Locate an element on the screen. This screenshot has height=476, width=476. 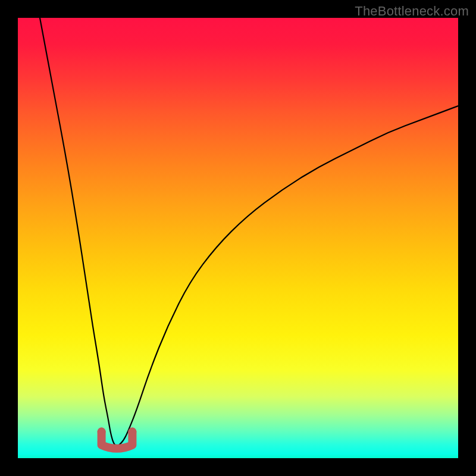
u-marker-dot-right is located at coordinates (132, 432).